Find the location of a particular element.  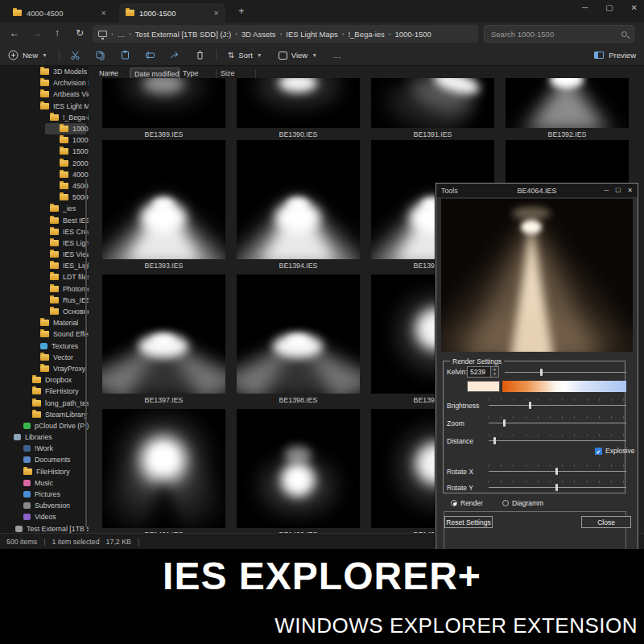

tab-1000-1500: 1000-1500 ✕ is located at coordinates (172, 13).